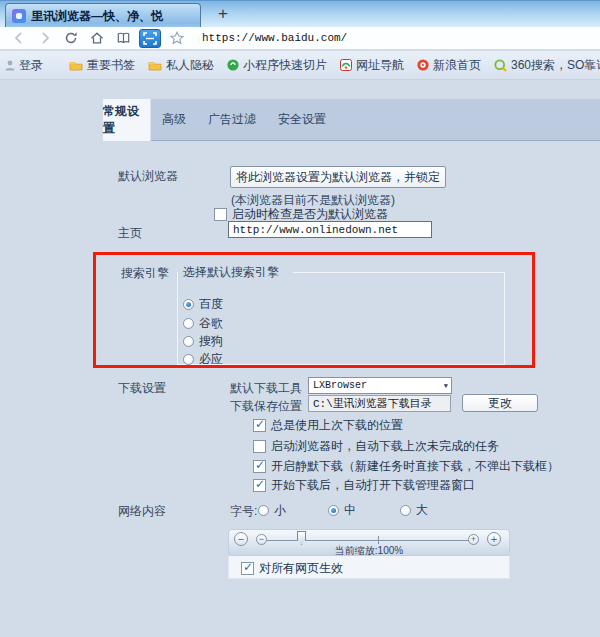 This screenshot has height=637, width=600. Describe the element at coordinates (300, 14) in the screenshot. I see `browser-tab-bar: 里讯浏览器—快、净、悦 +` at that location.